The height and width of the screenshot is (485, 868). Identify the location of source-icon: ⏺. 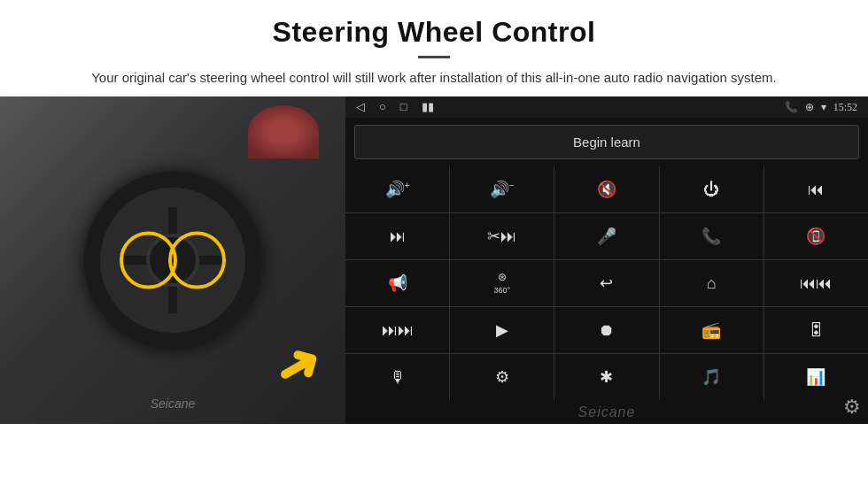
(607, 331).